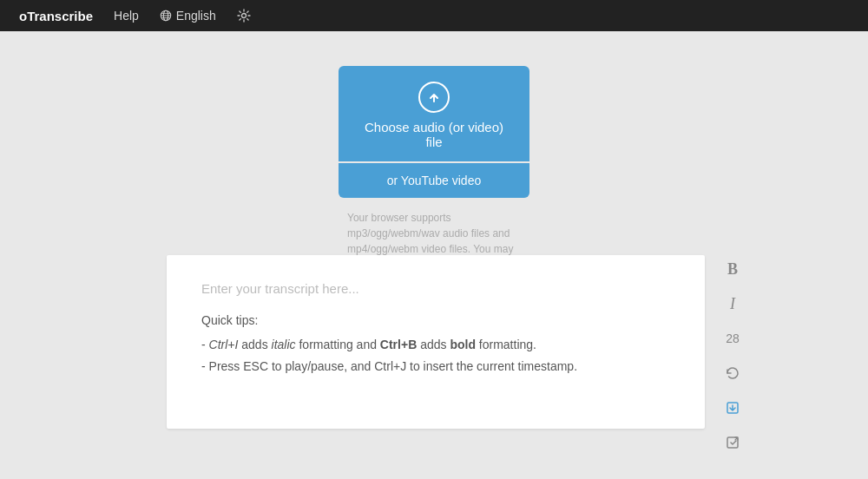 This screenshot has width=868, height=479. Describe the element at coordinates (733, 269) in the screenshot. I see `bold-tool-button: B` at that location.